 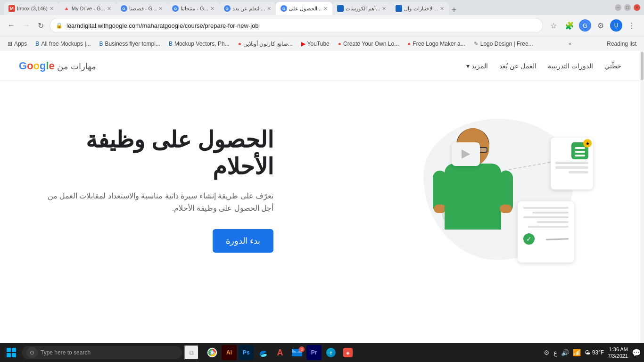 What do you see at coordinates (101, 44) in the screenshot?
I see `bookmark-flyer-icon: B` at bounding box center [101, 44].